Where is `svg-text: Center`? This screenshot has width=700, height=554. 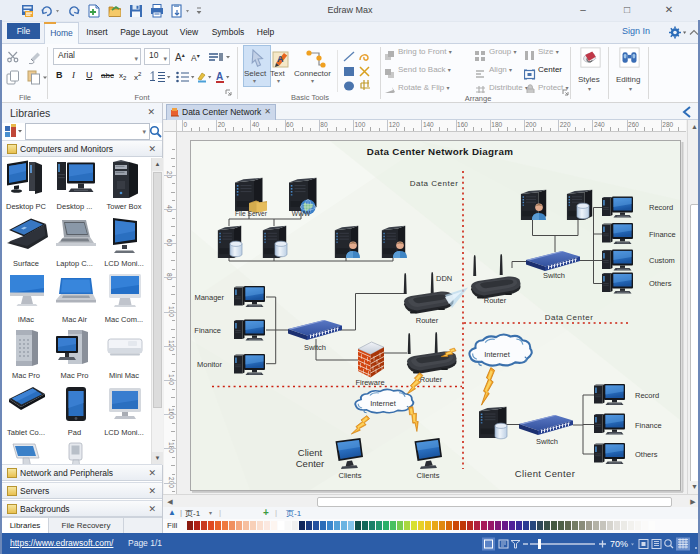
svg-text: Center is located at coordinates (310, 464).